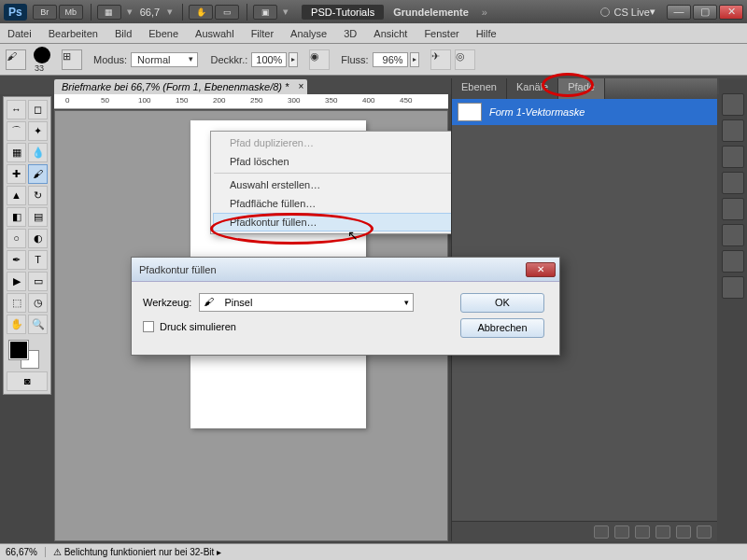 This screenshot has height=560, width=747. What do you see at coordinates (17, 259) in the screenshot?
I see `pen-tool-icon: ✒` at bounding box center [17, 259].